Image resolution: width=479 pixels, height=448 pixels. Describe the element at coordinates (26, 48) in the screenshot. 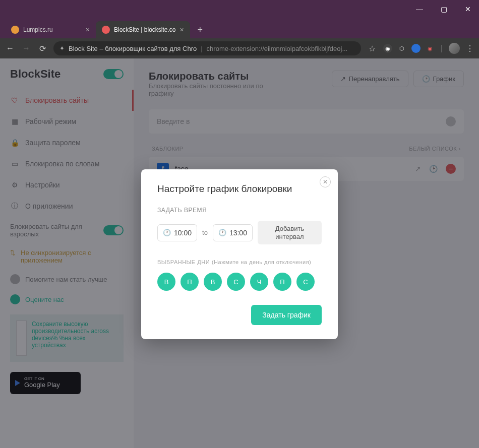

I see `nav-forward-button: →` at that location.